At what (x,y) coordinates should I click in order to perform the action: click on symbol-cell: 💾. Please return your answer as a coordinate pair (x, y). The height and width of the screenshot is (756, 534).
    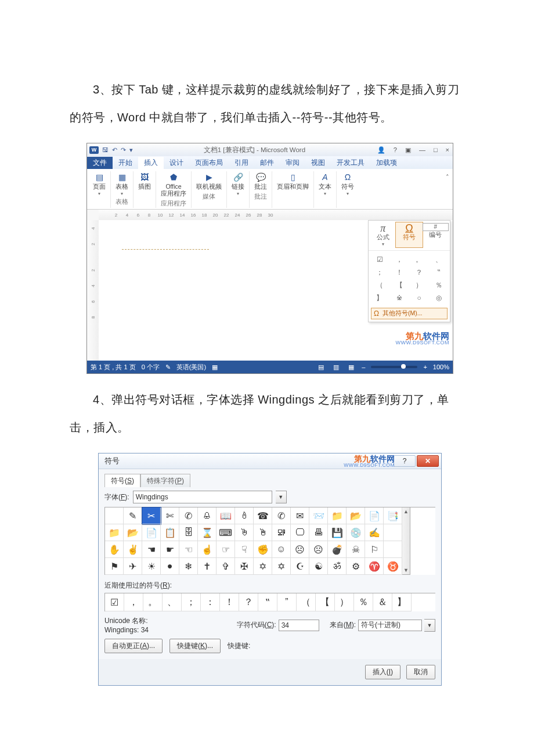
    Looking at the image, I should click on (337, 533).